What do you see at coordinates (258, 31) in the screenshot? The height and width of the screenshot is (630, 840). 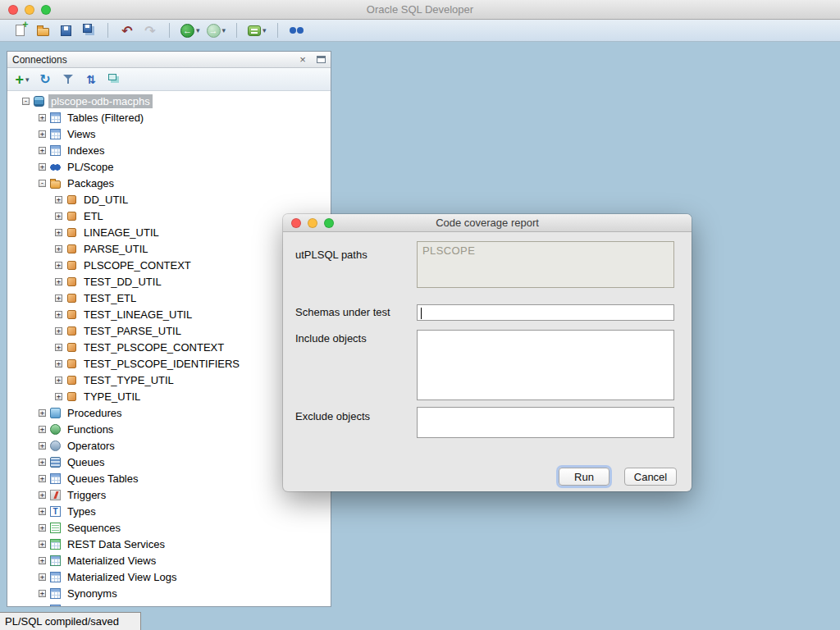 I see `sql-worksheet-button: ▾` at bounding box center [258, 31].